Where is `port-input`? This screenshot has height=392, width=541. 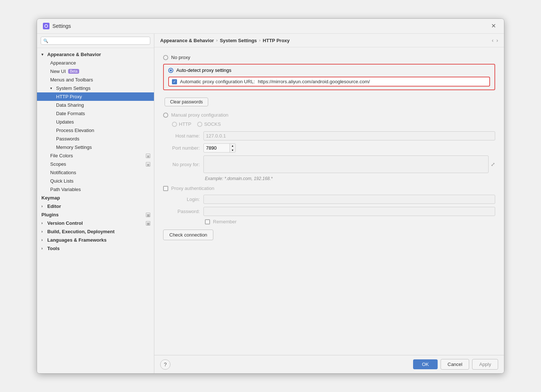 port-input is located at coordinates (217, 148).